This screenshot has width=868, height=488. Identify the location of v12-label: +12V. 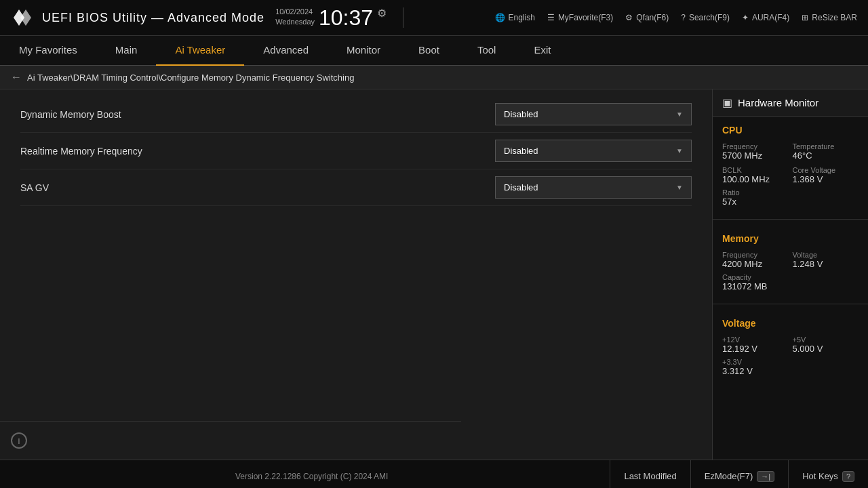
(755, 340).